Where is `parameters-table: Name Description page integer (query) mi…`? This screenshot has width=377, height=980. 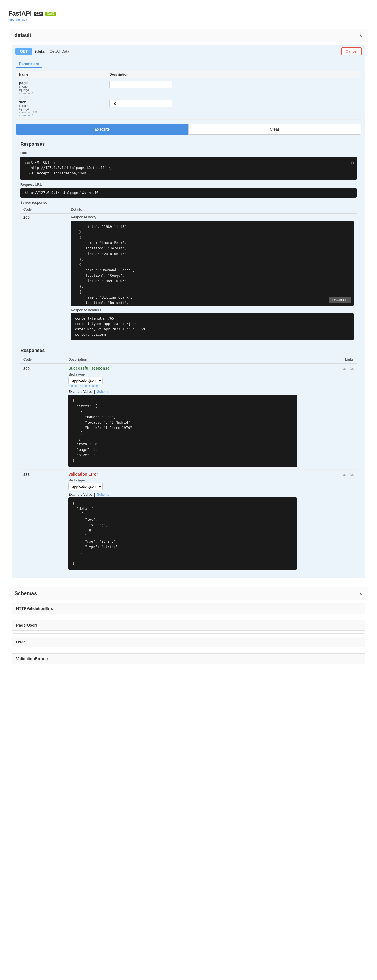 parameters-table: Name Description page integer (query) mi… is located at coordinates (188, 95).